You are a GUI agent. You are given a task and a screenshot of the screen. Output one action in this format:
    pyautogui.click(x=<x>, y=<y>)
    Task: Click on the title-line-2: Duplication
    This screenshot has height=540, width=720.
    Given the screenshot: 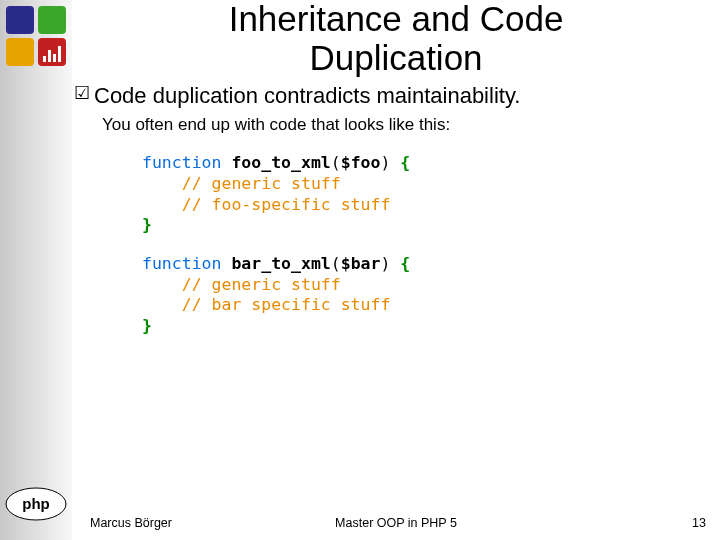 What is the action you would take?
    pyautogui.click(x=396, y=58)
    